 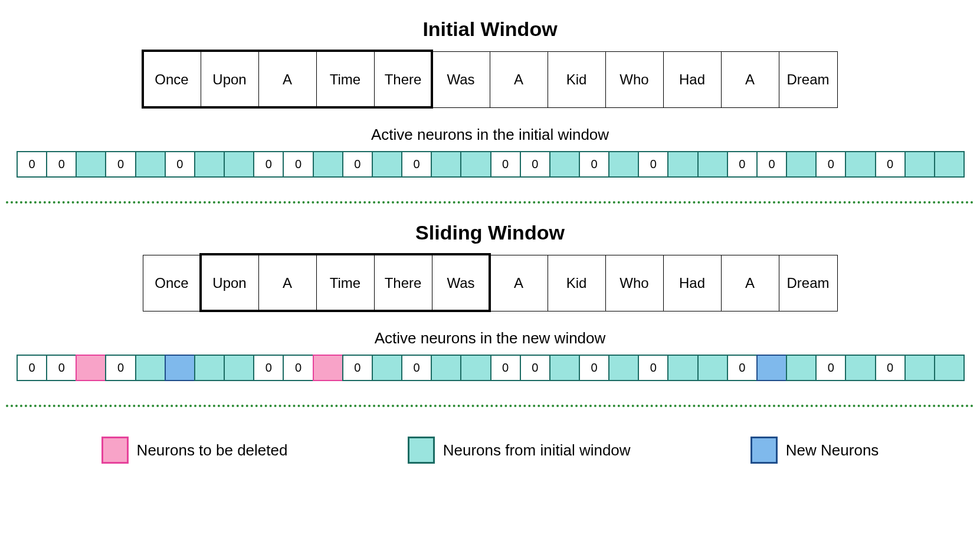 What do you see at coordinates (195, 450) in the screenshot?
I see `legend-item-deleted: Neurons to be deleted` at bounding box center [195, 450].